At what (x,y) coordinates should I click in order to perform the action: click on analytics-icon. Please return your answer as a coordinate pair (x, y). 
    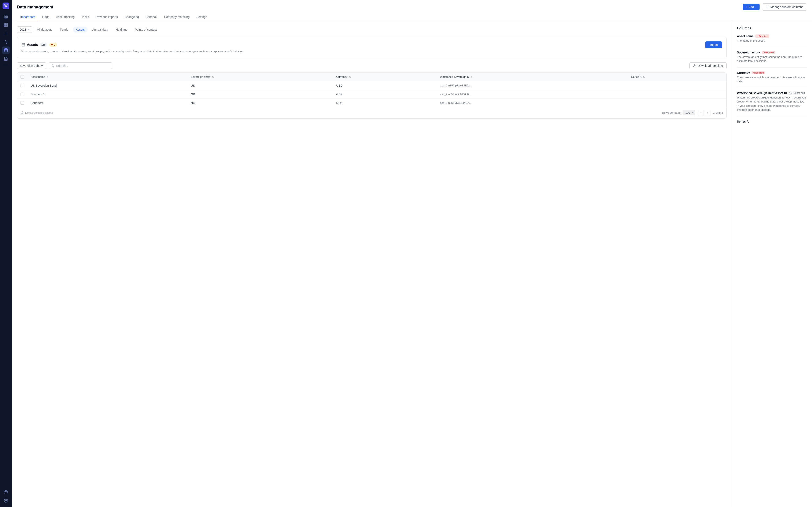
    Looking at the image, I should click on (6, 42).